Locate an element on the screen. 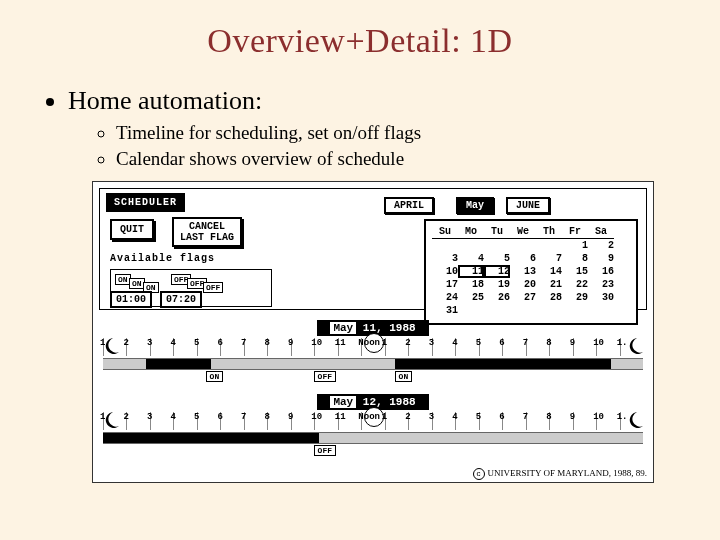 The height and width of the screenshot is (540, 720). flag-off: OFF is located at coordinates (213, 288).